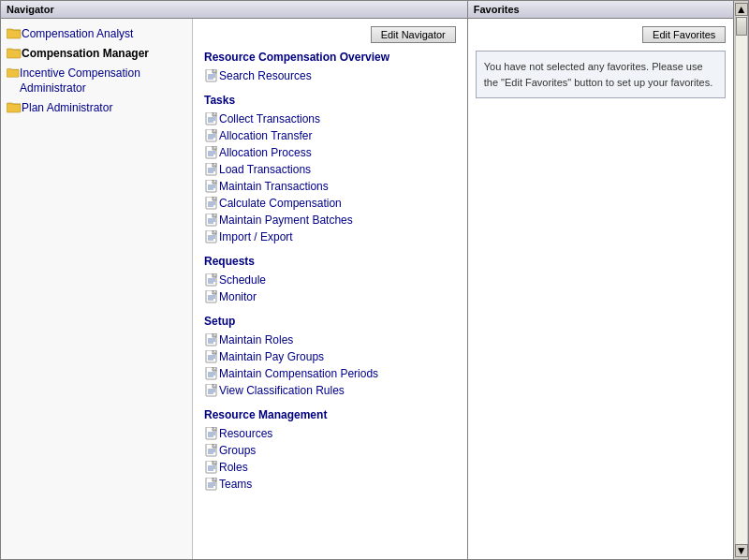 The width and height of the screenshot is (749, 560). I want to click on edit-favorites-button: Edit Favorites, so click(683, 35).